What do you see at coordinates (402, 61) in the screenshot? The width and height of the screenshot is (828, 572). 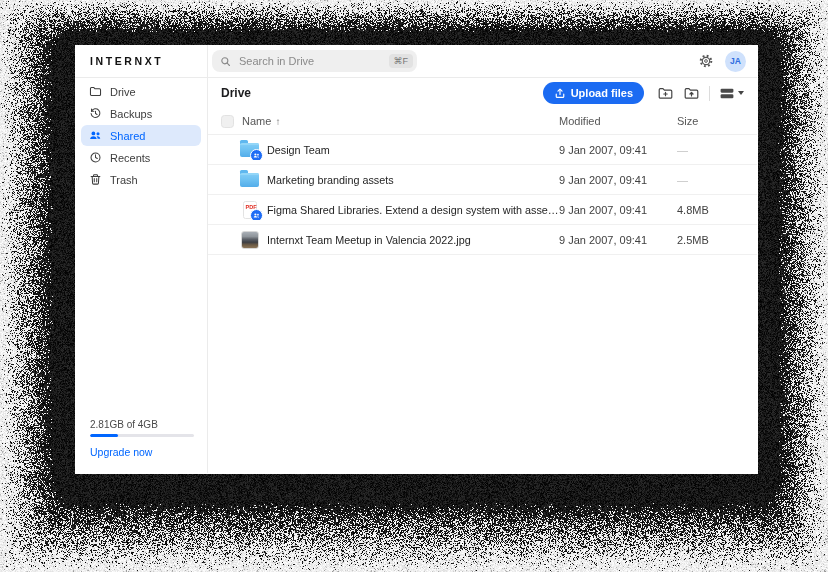 I see `search-shortcut-badge: ⌘F` at bounding box center [402, 61].